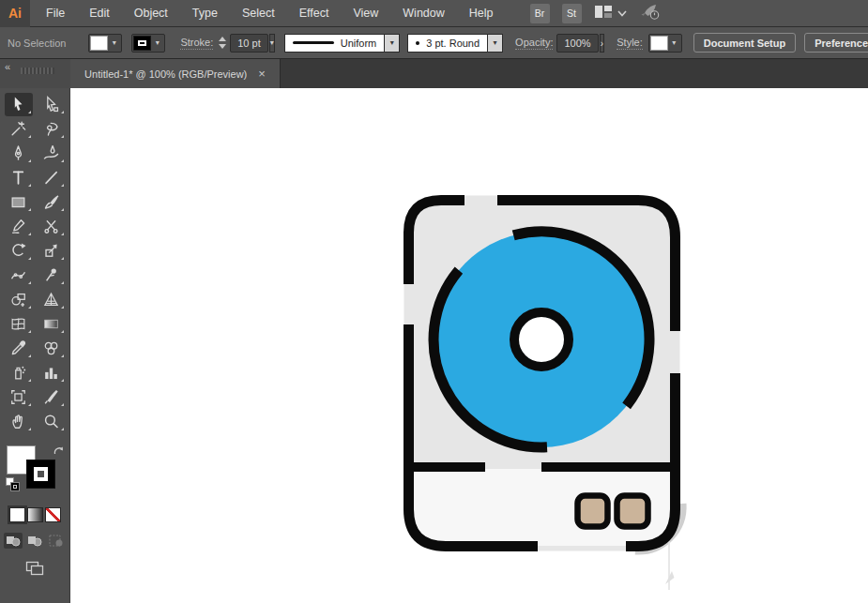  What do you see at coordinates (58, 452) in the screenshot?
I see `swap-fill-stroke-icon` at bounding box center [58, 452].